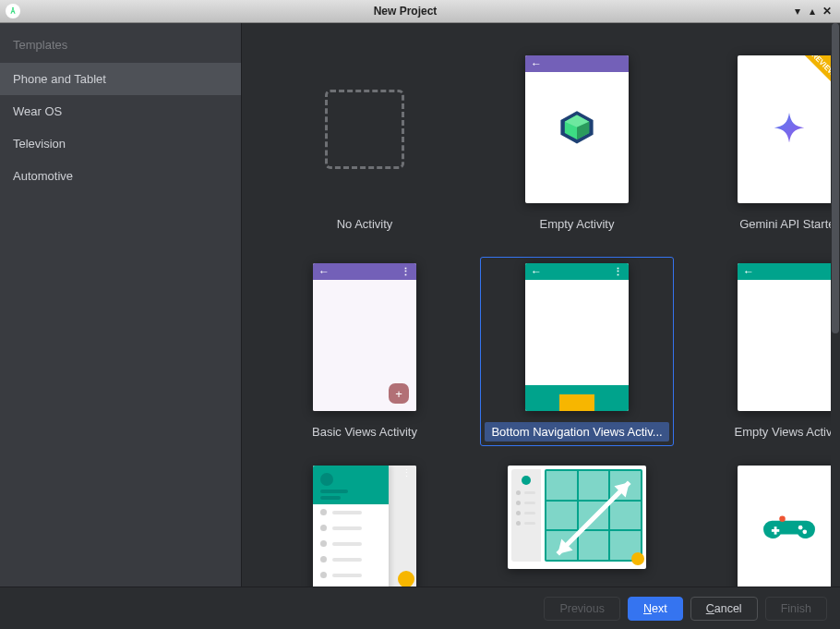  What do you see at coordinates (768, 432) in the screenshot?
I see `template-label: Empty Views Activity` at bounding box center [768, 432].